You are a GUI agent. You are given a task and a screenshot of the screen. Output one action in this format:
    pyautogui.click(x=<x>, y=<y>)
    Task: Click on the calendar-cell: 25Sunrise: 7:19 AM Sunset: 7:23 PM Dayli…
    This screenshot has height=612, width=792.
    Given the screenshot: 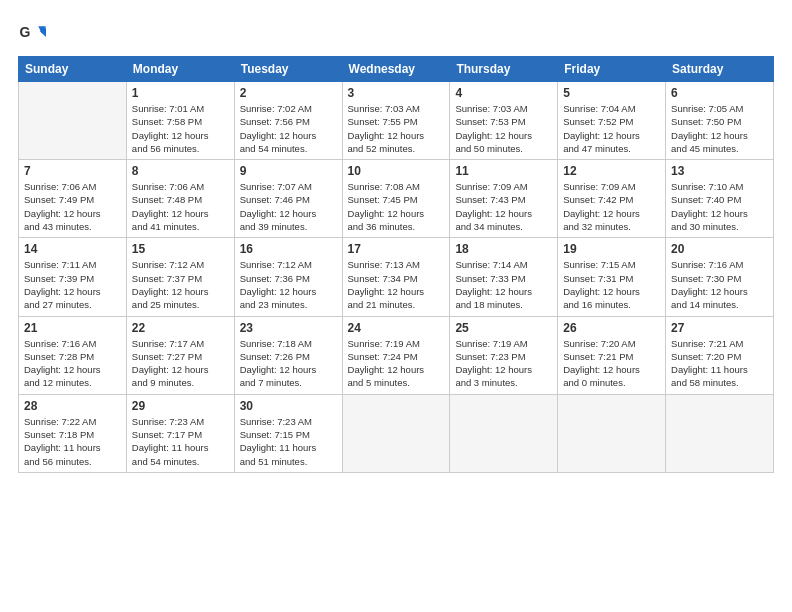 What is the action you would take?
    pyautogui.click(x=504, y=355)
    